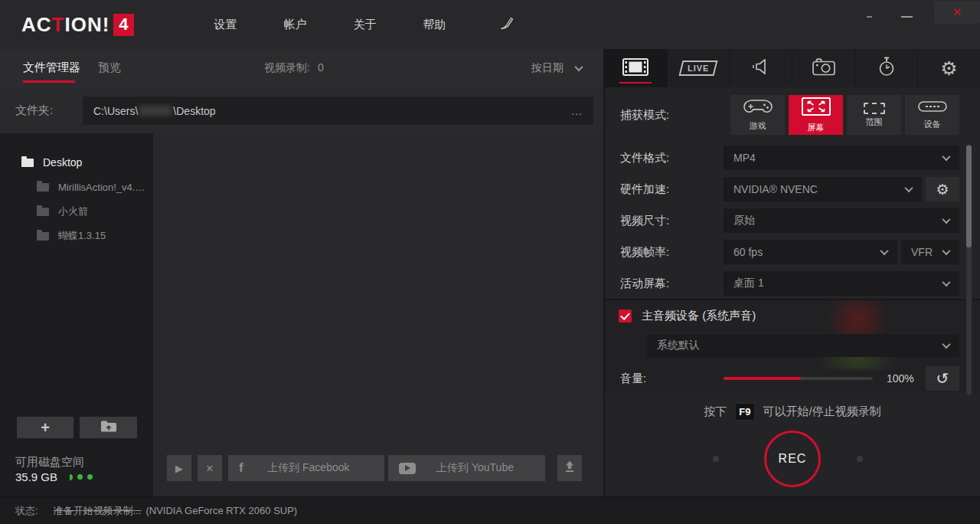 The image size is (980, 524). What do you see at coordinates (969, 196) in the screenshot?
I see `scrollbar-thumb` at bounding box center [969, 196].